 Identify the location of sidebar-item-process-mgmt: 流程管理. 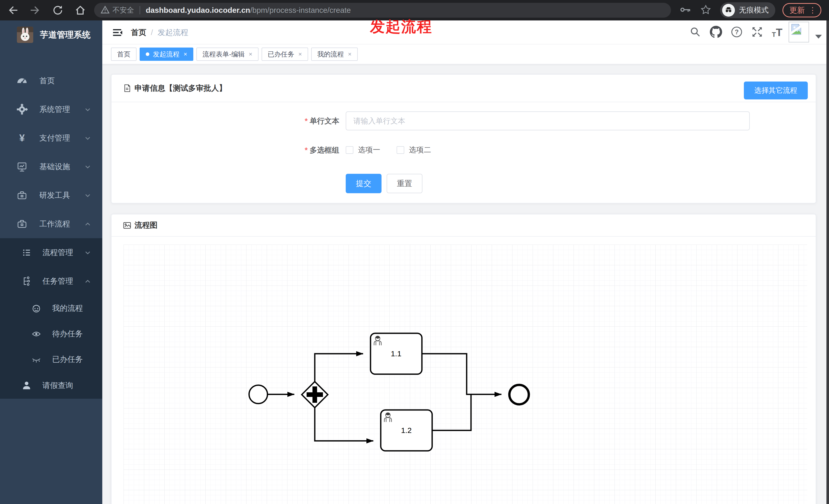
(51, 253).